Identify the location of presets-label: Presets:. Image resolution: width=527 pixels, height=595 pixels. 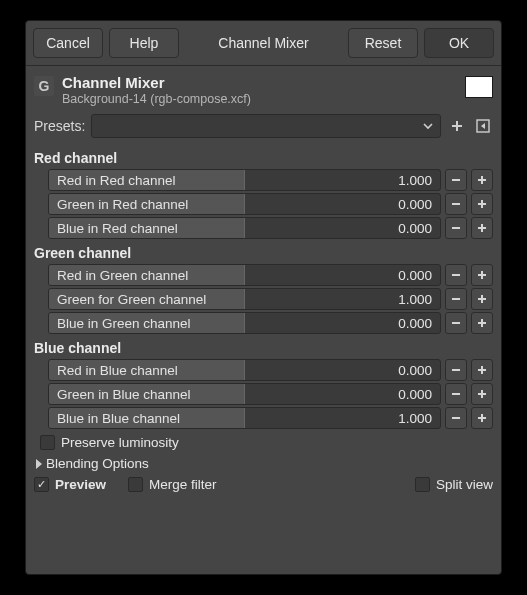
(60, 126).